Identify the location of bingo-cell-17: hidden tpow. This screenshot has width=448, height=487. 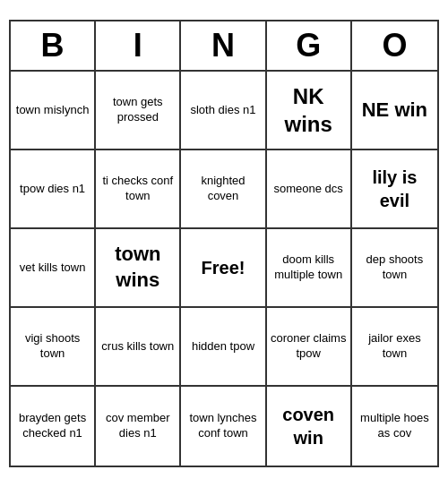
(224, 347).